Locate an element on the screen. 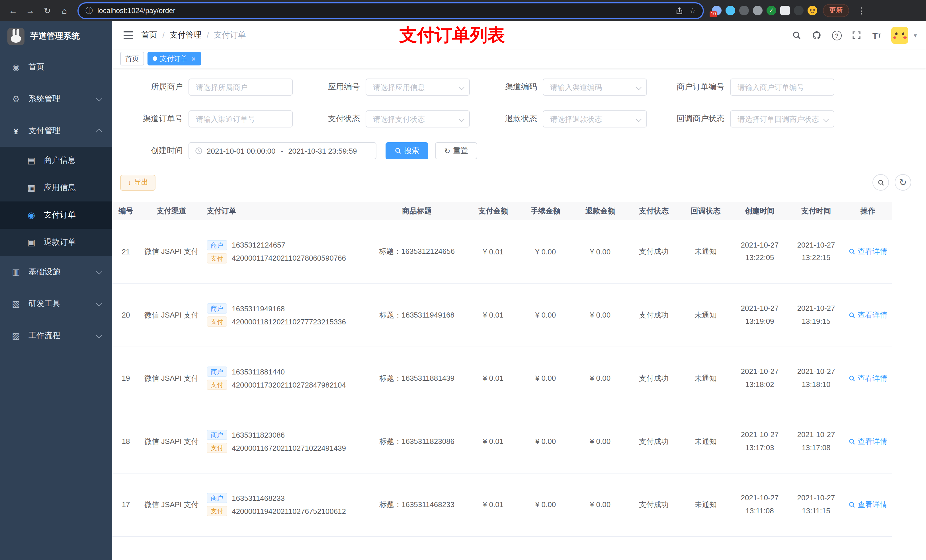  logo-avatar is located at coordinates (16, 36).